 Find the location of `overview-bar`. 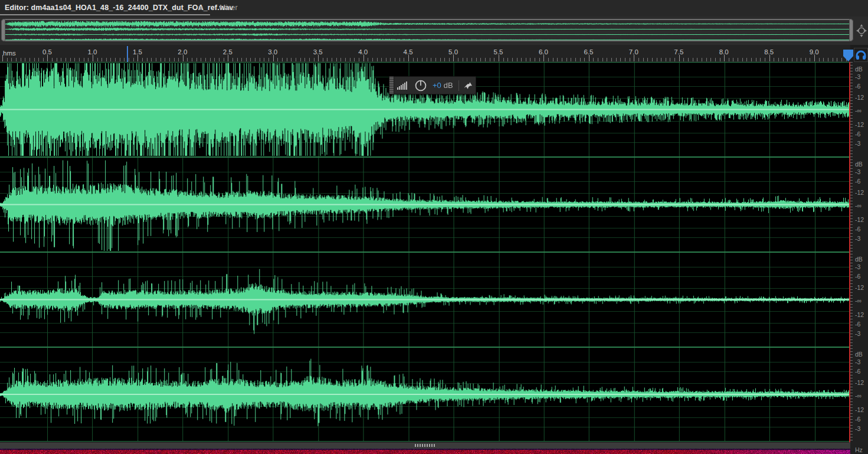

overview-bar is located at coordinates (434, 31).